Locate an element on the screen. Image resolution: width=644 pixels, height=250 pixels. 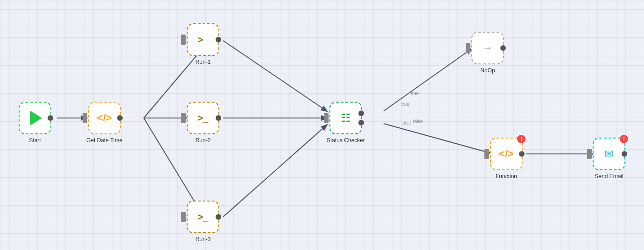
false-label: false is located at coordinates (418, 121).